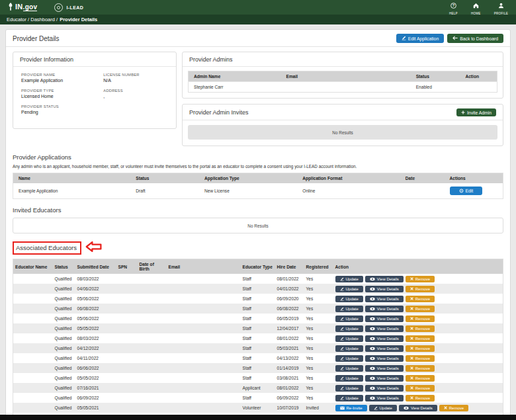 This screenshot has height=420, width=516. What do you see at coordinates (96, 407) in the screenshot?
I see `cell-submitted-date: 05/05/2021` at bounding box center [96, 407].